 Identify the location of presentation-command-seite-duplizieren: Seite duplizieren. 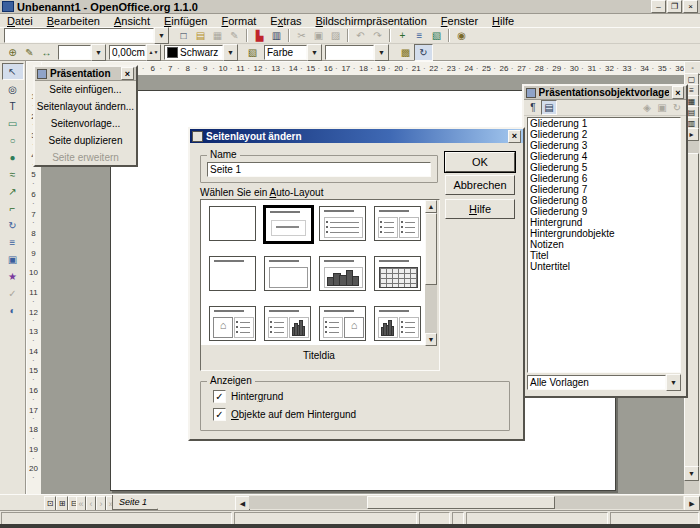
(86, 140).